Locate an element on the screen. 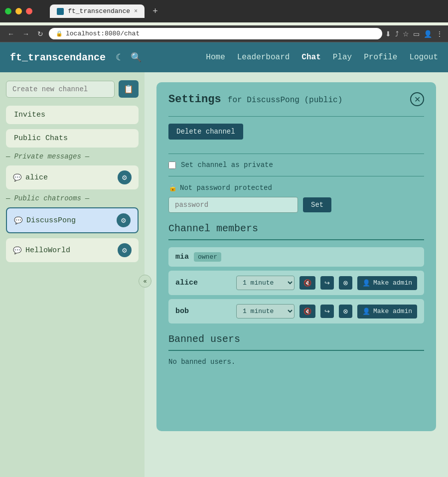 Image resolution: width=448 pixels, height=477 pixels. bob-ban-icon: ⊗ is located at coordinates (346, 311).